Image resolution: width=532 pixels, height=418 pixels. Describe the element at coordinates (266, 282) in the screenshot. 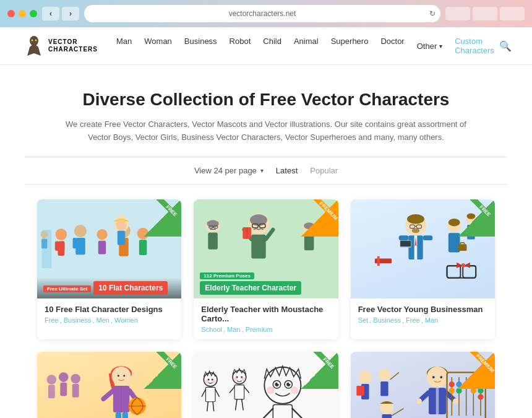

I see `card-label-2: 112 Premium Poses Elderly Teacher Charac…` at that location.